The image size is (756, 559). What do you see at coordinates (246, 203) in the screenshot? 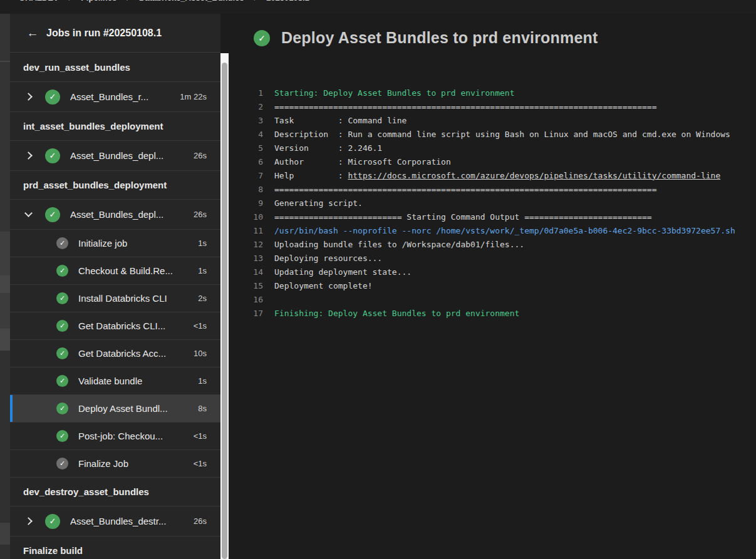
I see `line-number: 9` at bounding box center [246, 203].